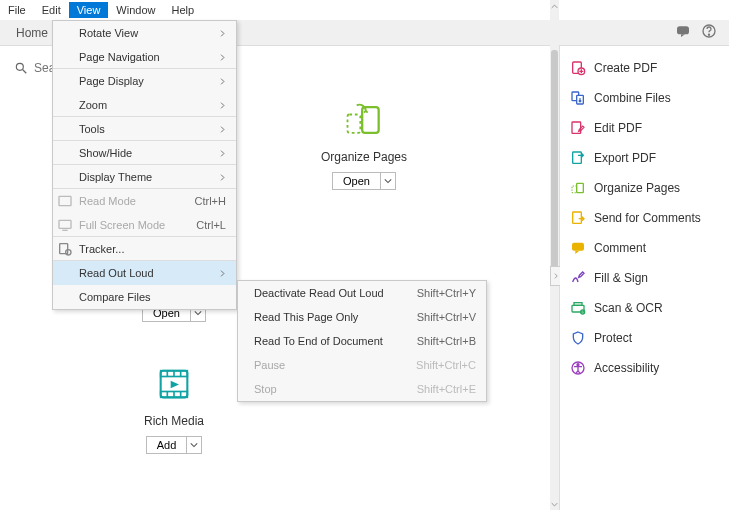 This screenshot has width=729, height=510. What do you see at coordinates (644, 368) in the screenshot?
I see `tool-accessibility: Accessibility` at bounding box center [644, 368].